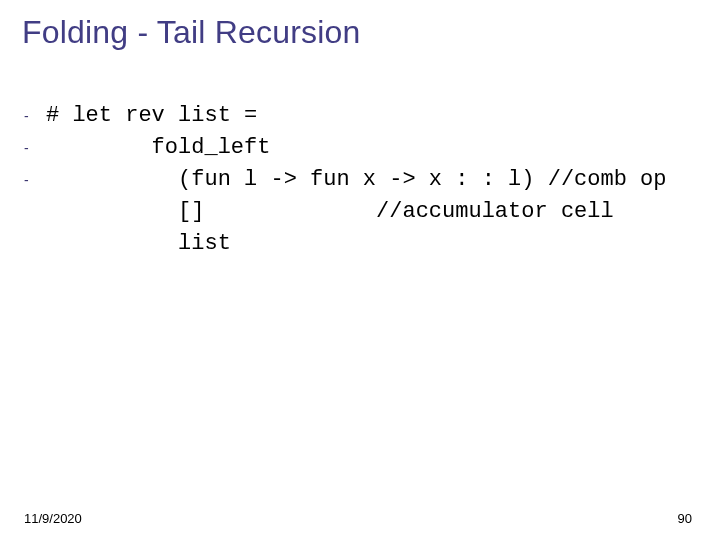 The image size is (720, 540). Describe the element at coordinates (362, 212) in the screenshot. I see `code-line: [] //accumulator cell` at that location.